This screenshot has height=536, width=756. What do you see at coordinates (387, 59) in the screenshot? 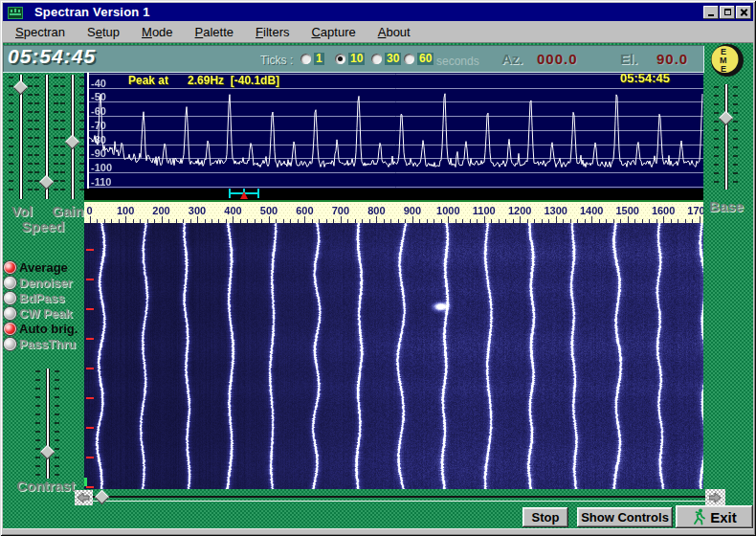
I see `ticks-radio-30: 30` at bounding box center [387, 59].